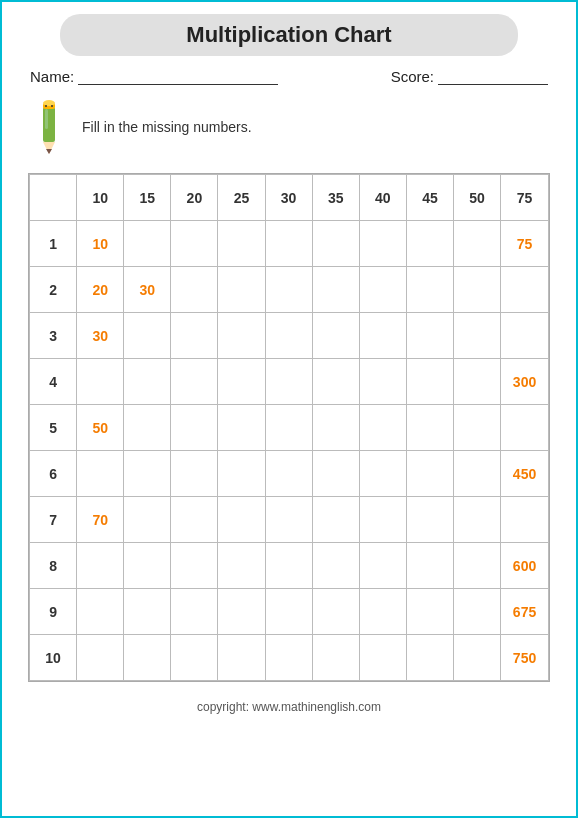  Describe the element at coordinates (290, 336) in the screenshot. I see `table-row: 330` at that location.